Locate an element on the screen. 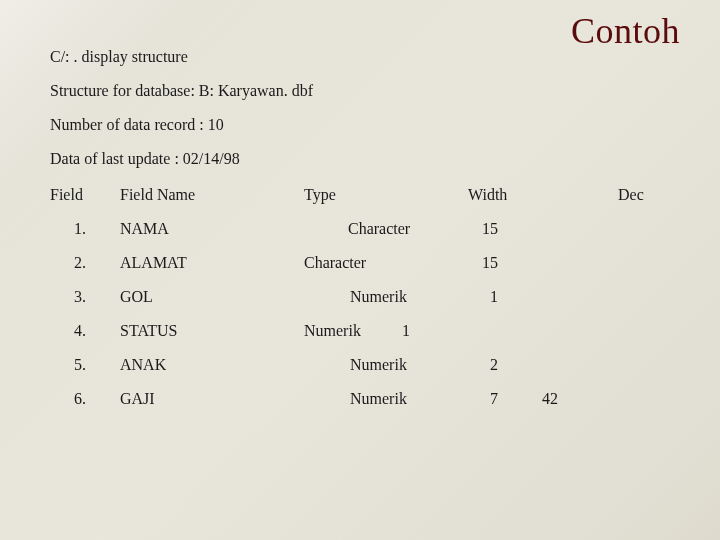  row-field-name: ALAMAT is located at coordinates (154, 263).